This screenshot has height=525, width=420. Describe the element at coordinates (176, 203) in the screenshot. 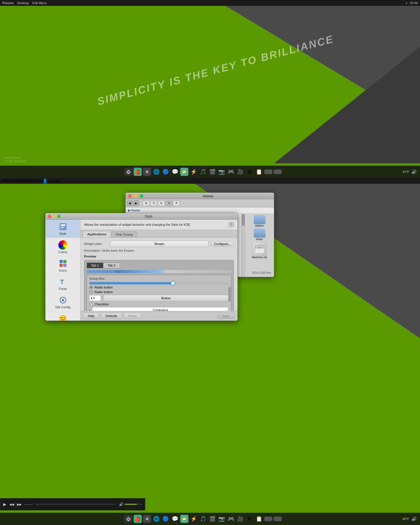

I see `dolphin-preview-toggle: 👁` at that location.